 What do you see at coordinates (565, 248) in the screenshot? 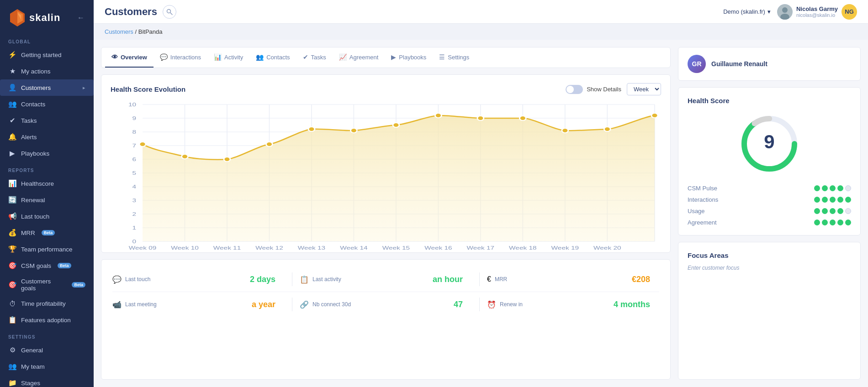
I see `svg-text: Week 19` at bounding box center [565, 248].